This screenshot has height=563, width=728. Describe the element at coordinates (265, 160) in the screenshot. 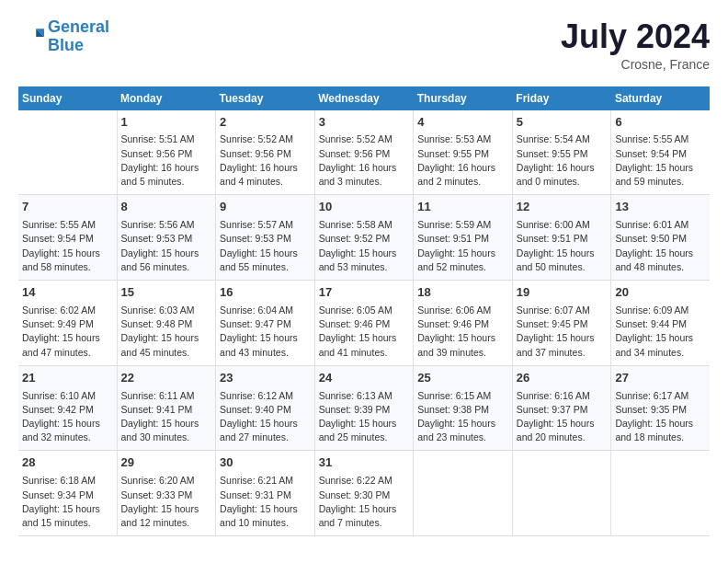

I see `cell-info: Sunrise: 5:52 AMSunset: 9:56 PMDaylight:…` at that location.